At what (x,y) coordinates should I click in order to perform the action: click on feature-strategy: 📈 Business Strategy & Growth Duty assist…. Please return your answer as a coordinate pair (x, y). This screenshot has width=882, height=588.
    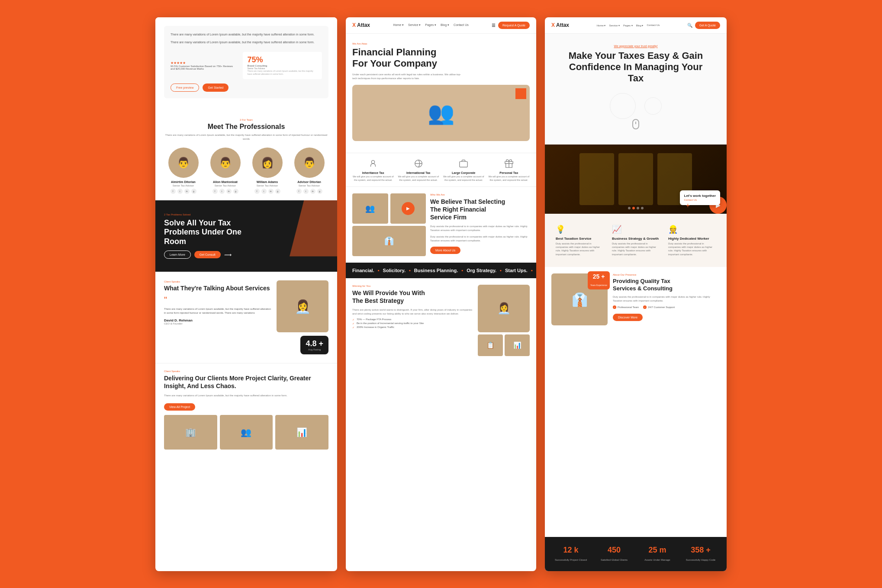
    Looking at the image, I should click on (636, 241).